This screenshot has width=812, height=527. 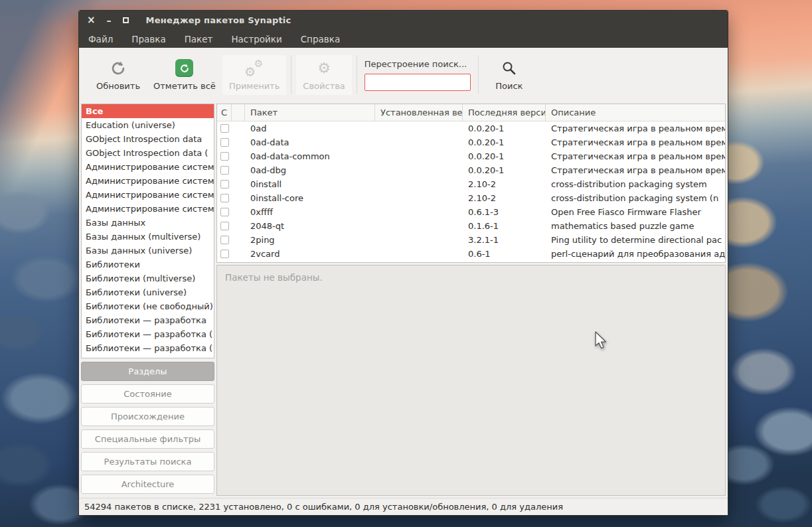 What do you see at coordinates (147, 462) in the screenshot?
I see `filter-search-results-button: Результаты поиска` at bounding box center [147, 462].